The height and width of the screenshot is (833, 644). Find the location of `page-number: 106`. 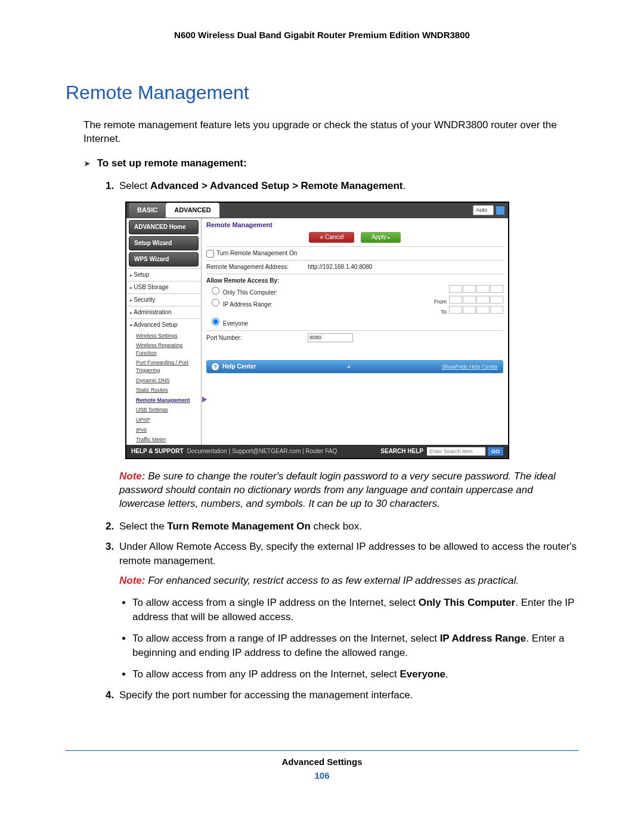

page-number: 106 is located at coordinates (322, 775).